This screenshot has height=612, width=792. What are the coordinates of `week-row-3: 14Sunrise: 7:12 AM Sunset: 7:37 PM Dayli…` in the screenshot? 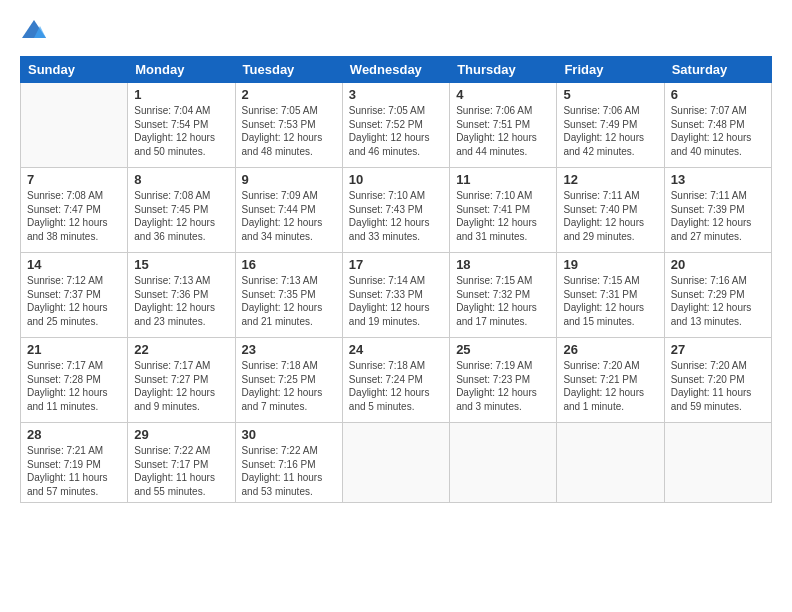 It's located at (396, 296).